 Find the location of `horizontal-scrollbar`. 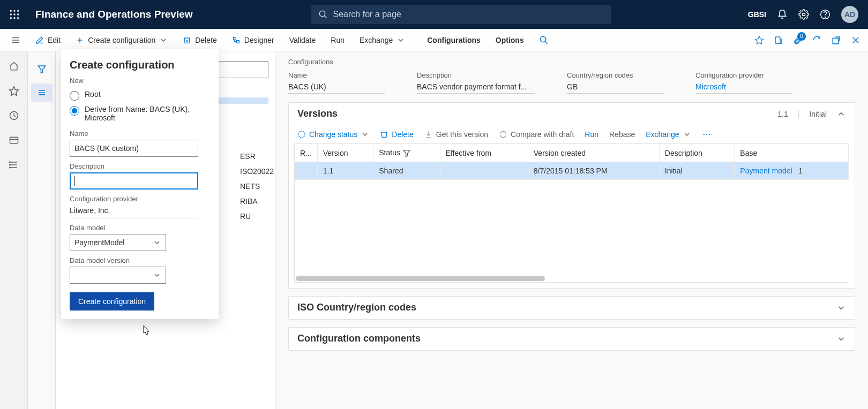

horizontal-scrollbar is located at coordinates (420, 278).